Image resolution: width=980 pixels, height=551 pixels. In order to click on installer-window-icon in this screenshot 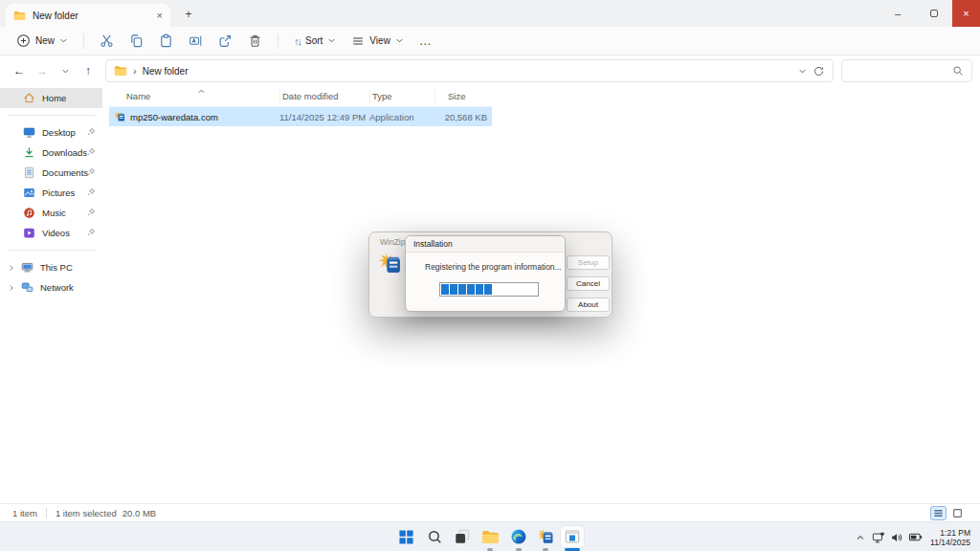, I will do `click(572, 537)`.